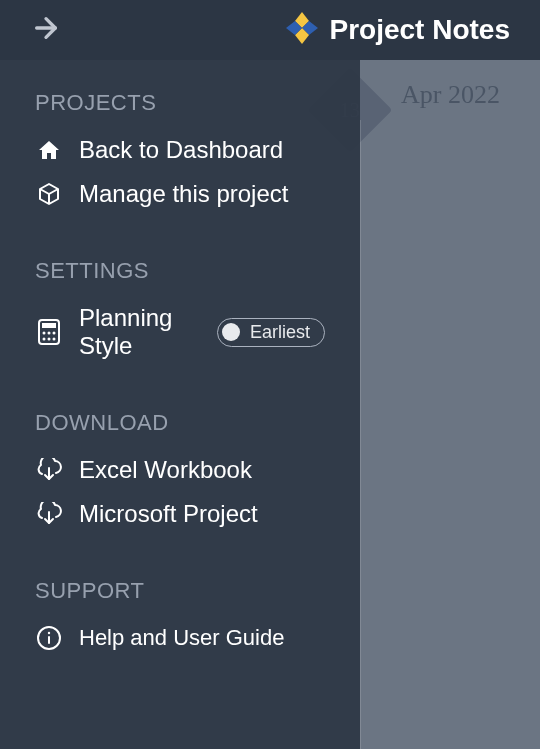  I want to click on planning-style-label: Planning Style, so click(136, 332).